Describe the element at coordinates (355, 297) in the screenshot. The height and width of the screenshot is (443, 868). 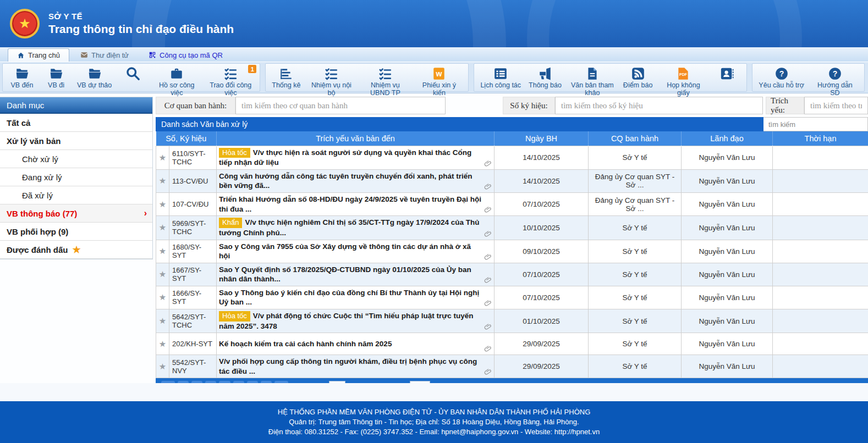
I see `doc-title-link: Sao y Thông báo ý kiến chỉ đạo của đồng …` at that location.